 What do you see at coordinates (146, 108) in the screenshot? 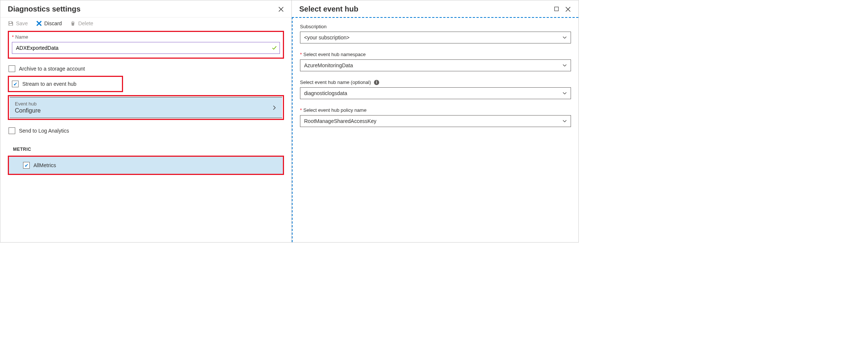
I see `eventhub-configure-button: Event hub Configure` at bounding box center [146, 108].